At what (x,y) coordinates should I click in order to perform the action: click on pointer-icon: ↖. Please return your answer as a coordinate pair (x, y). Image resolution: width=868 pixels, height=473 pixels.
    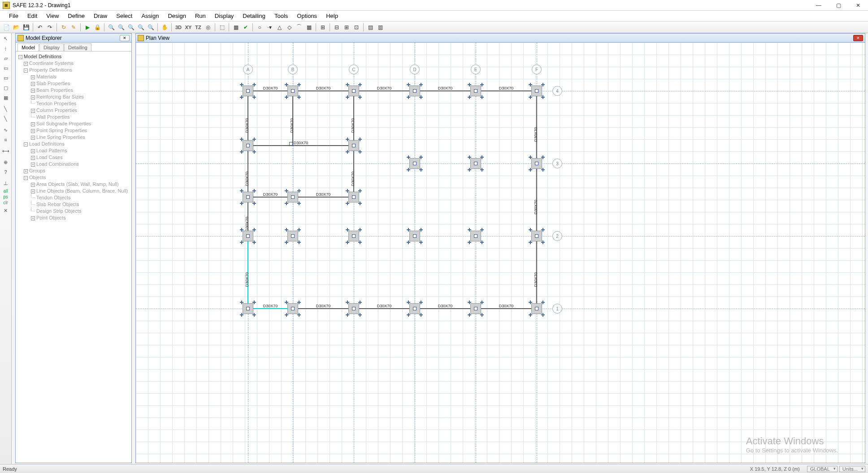
    Looking at the image, I should click on (6, 39).